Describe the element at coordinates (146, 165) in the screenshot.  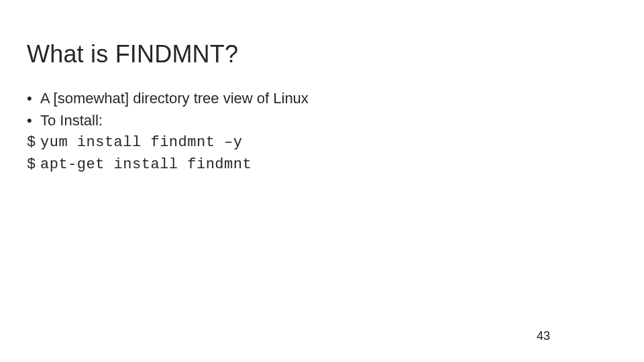
I see `command-text: apt-get install findmnt` at that location.